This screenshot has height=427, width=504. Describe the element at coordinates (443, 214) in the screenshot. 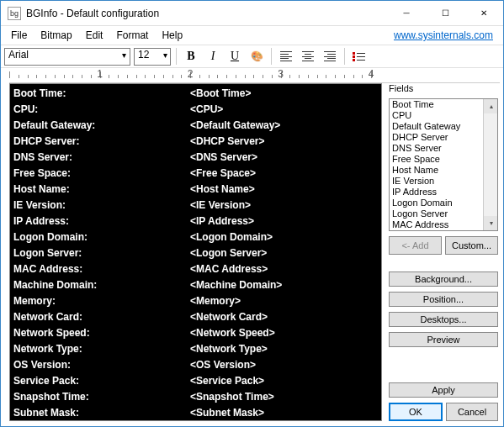

I see `fields-item: Logon Server` at that location.